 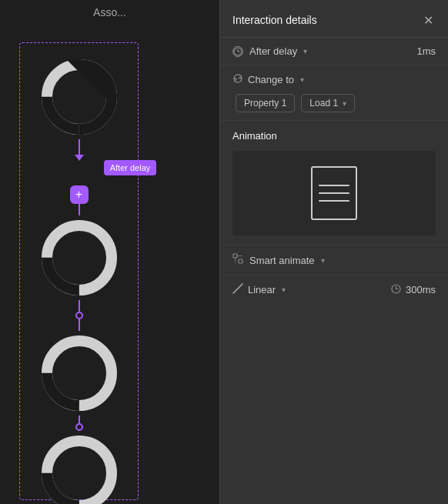 What do you see at coordinates (426, 51) in the screenshot?
I see `after-delay-value: 1ms` at bounding box center [426, 51].